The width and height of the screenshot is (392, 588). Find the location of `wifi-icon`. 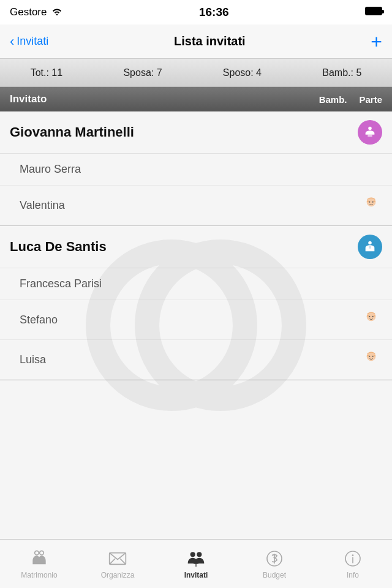

wifi-icon is located at coordinates (57, 12).